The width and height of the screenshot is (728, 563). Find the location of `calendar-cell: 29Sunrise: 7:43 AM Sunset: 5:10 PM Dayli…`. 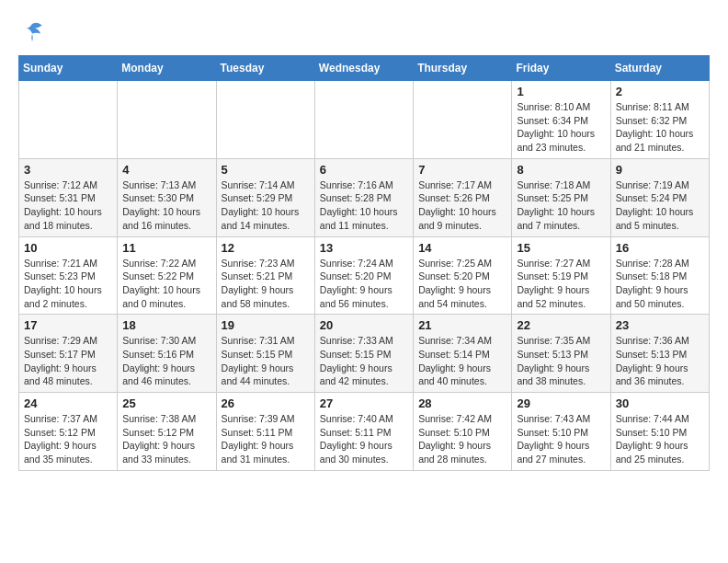

calendar-cell: 29Sunrise: 7:43 AM Sunset: 5:10 PM Dayli… is located at coordinates (561, 432).